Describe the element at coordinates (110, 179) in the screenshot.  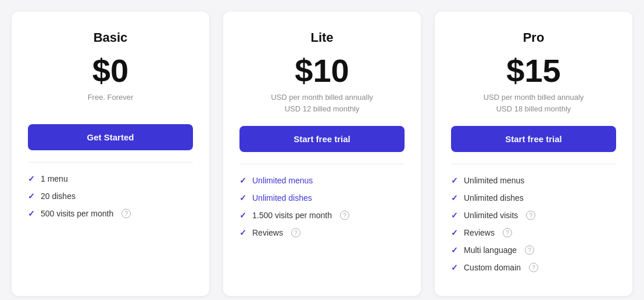
I see `list-item: ✓1 menu` at that location.